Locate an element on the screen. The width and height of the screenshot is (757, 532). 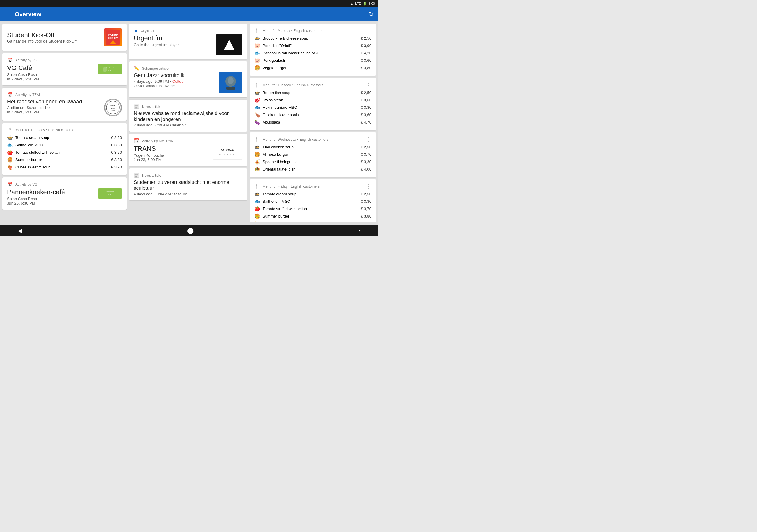
menu-item-price: € 2,50 is located at coordinates (366, 93).